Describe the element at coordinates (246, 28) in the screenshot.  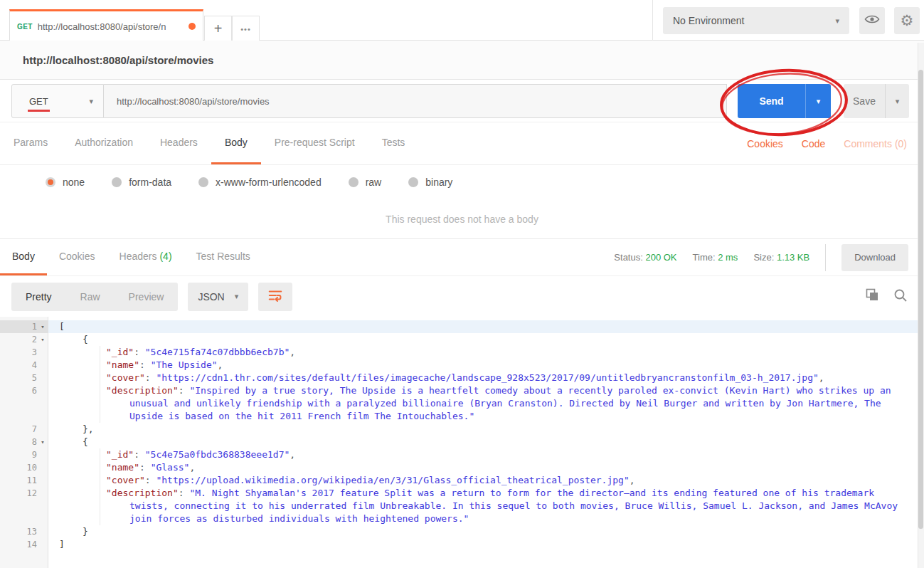
I see `more-tabs-button: •••` at that location.